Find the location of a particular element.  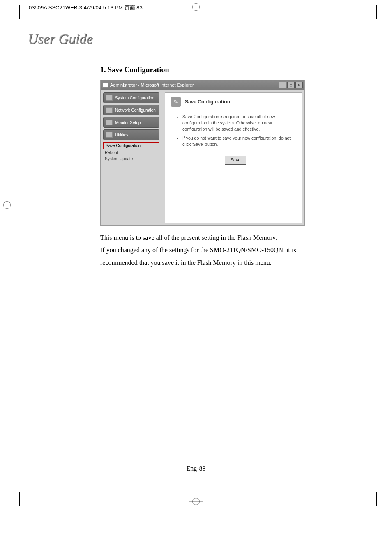

body-text-line: This menu is to save all of the present … is located at coordinates (215, 238).